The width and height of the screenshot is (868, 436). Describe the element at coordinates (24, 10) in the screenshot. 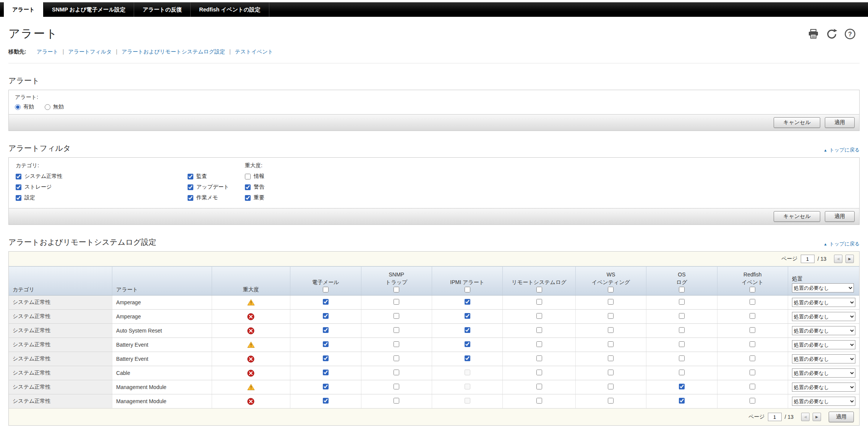

I see `tab-1: アラート` at that location.